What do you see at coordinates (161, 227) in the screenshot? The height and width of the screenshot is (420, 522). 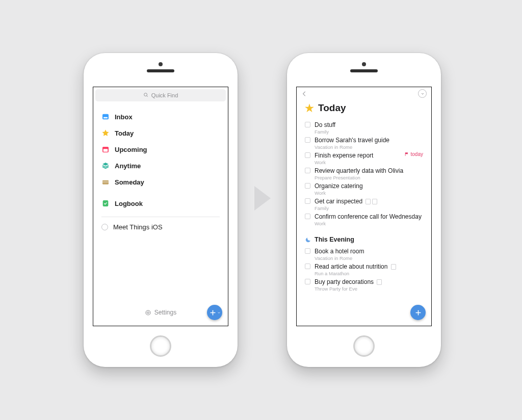 I see `project-row: Meet Things iOS` at bounding box center [161, 227].